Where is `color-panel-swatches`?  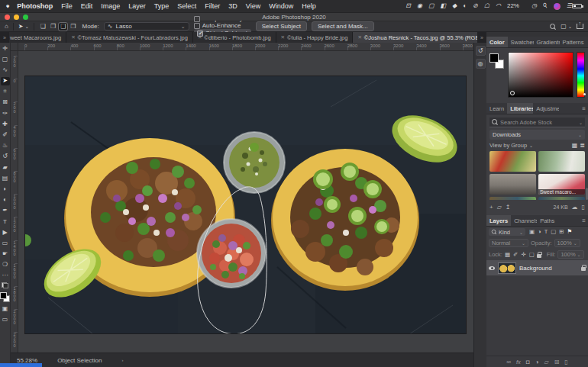 color-panel-swatches is located at coordinates (497, 76).